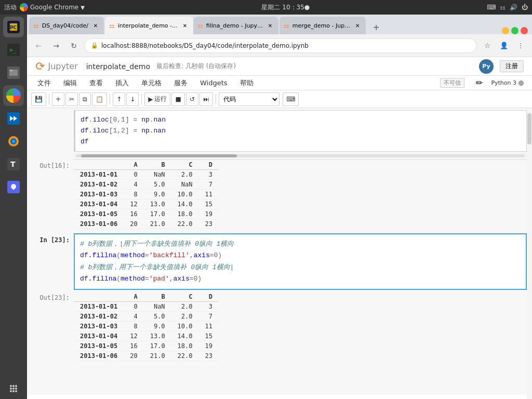  Describe the element at coordinates (14, 96) in the screenshot. I see `taskbar-chrome` at that location.